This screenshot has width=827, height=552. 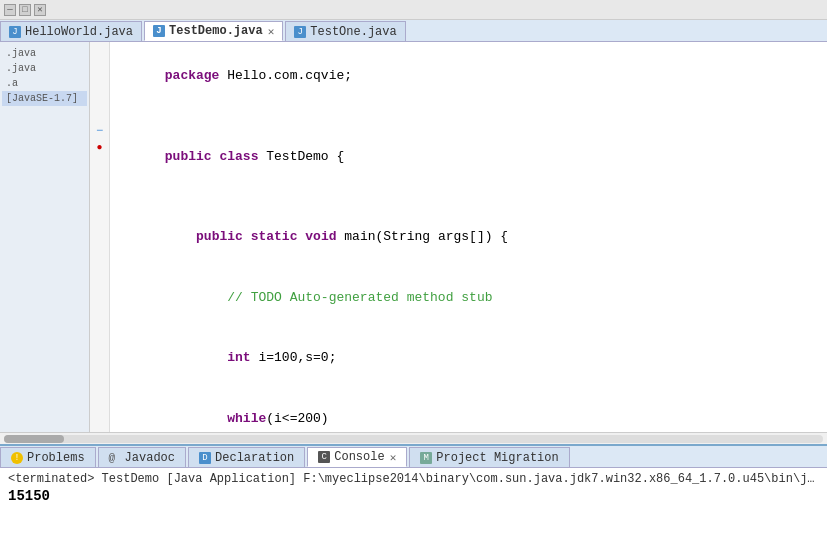 What do you see at coordinates (353, 32) in the screenshot?
I see `tab-label-testonejava: TestOne.java` at bounding box center [353, 32].